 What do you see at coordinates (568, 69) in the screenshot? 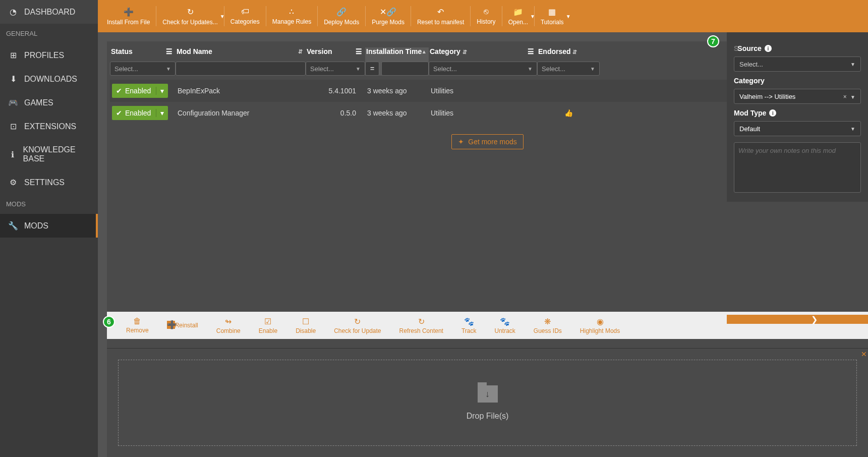
I see `endorsed-filter: Select...▼` at bounding box center [568, 69].